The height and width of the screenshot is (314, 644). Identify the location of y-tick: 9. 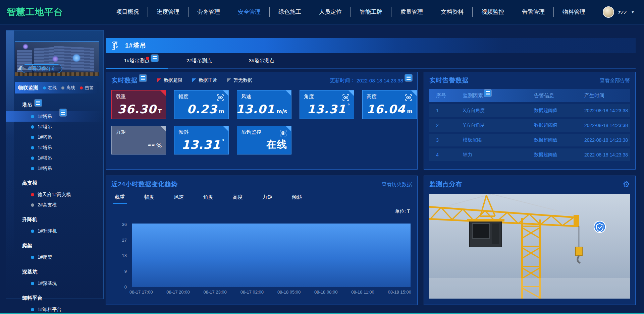
(125, 271).